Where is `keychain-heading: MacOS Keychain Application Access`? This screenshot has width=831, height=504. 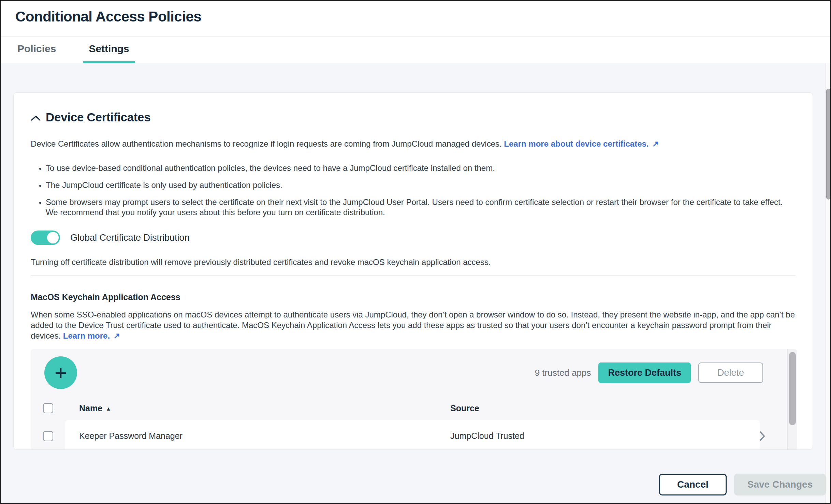 keychain-heading: MacOS Keychain Application Access is located at coordinates (413, 297).